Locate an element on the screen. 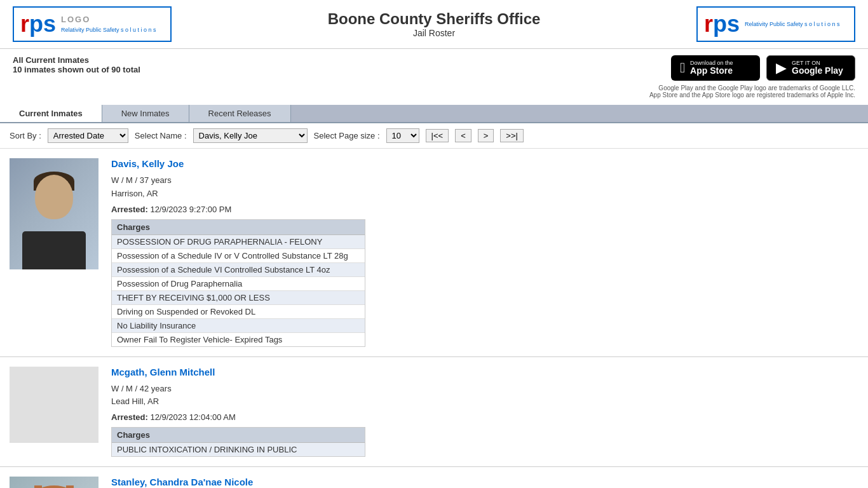  charge-row: POSSESSION OF DRUG PARAPHERNALIA - FELON… is located at coordinates (238, 242).